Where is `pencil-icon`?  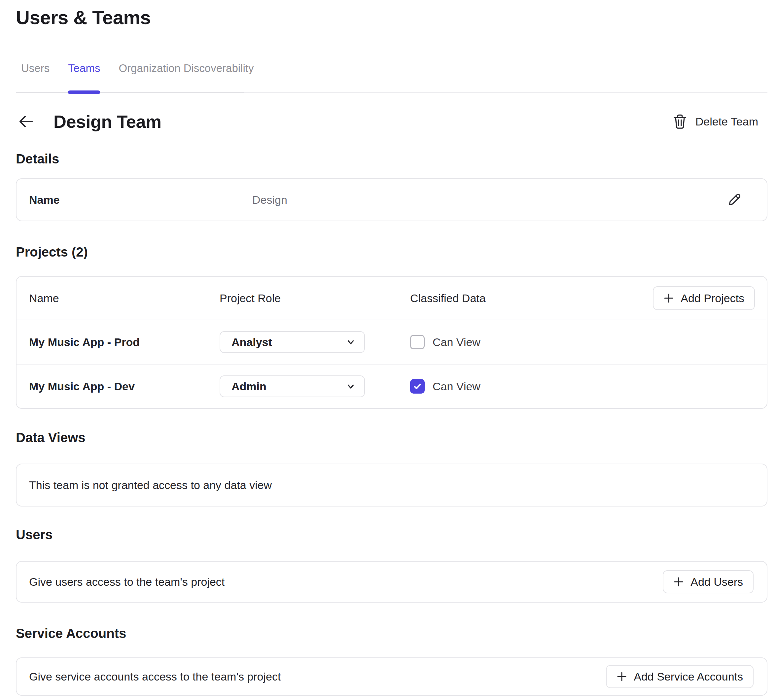
pencil-icon is located at coordinates (734, 200).